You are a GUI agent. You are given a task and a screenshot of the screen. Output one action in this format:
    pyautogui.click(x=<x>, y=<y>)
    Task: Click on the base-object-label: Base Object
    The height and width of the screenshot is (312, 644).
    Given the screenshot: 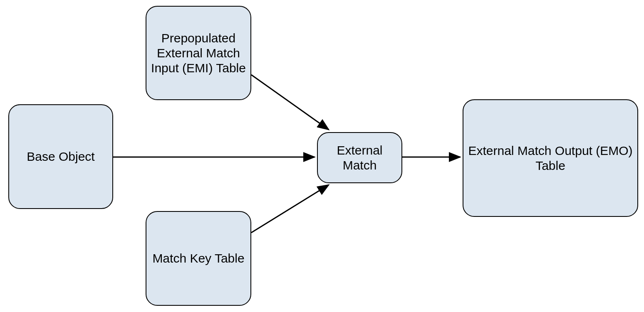 What is the action you would take?
    pyautogui.click(x=61, y=157)
    